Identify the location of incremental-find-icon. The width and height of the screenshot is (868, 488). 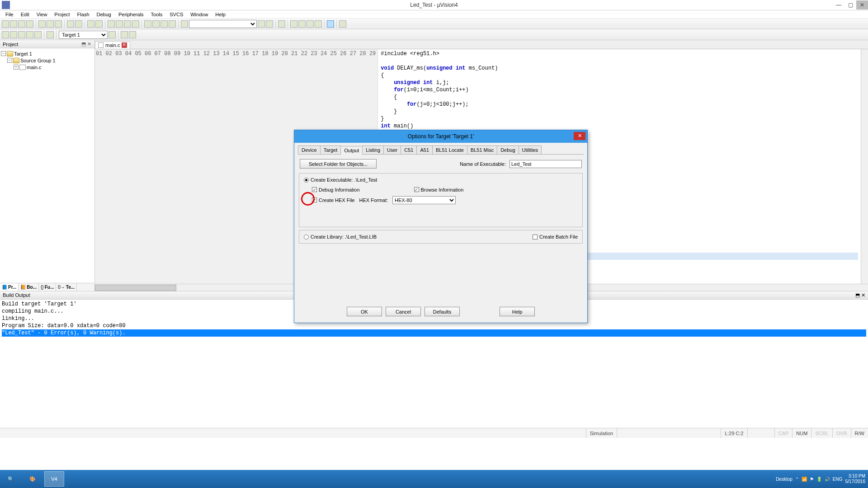
(269, 24).